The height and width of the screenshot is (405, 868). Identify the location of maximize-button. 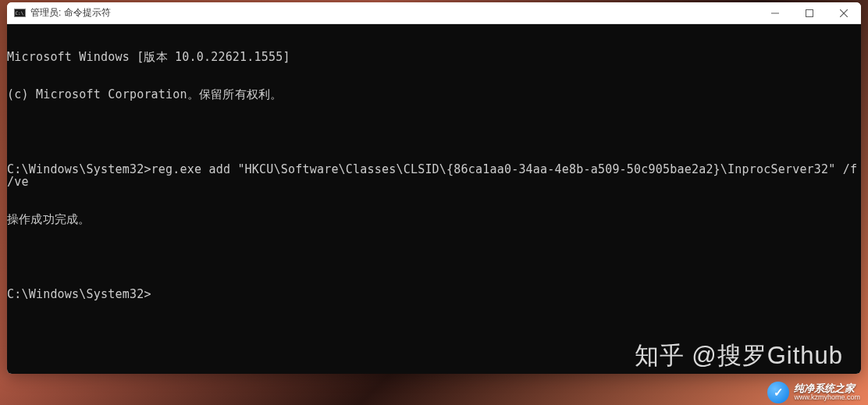
(809, 13).